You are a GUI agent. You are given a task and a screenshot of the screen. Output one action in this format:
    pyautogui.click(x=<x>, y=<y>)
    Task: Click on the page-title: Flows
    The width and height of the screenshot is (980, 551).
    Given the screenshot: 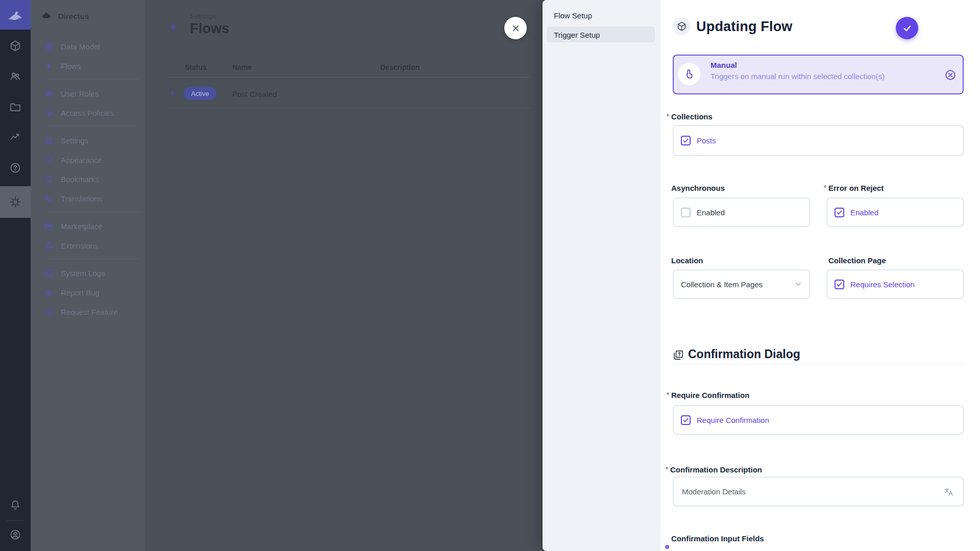 What is the action you would take?
    pyautogui.click(x=210, y=29)
    